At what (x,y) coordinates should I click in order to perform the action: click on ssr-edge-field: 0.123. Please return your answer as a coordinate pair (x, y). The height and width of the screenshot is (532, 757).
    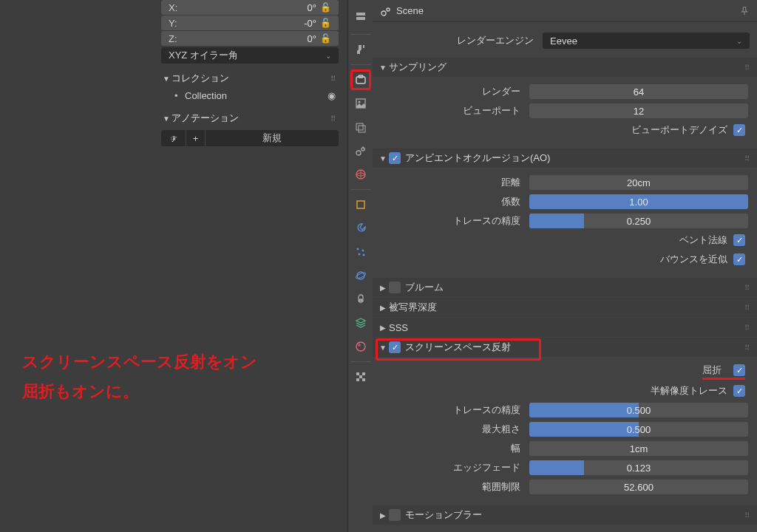
    Looking at the image, I should click on (639, 468).